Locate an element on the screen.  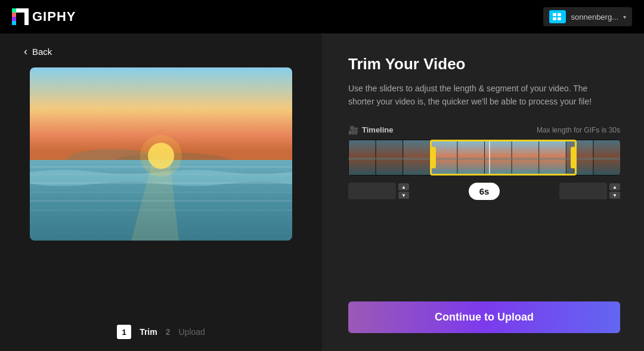
time-controls: 0:02.08 ▲ ▼ 6s 0:08.09 ▲ ▼ is located at coordinates (484, 191).